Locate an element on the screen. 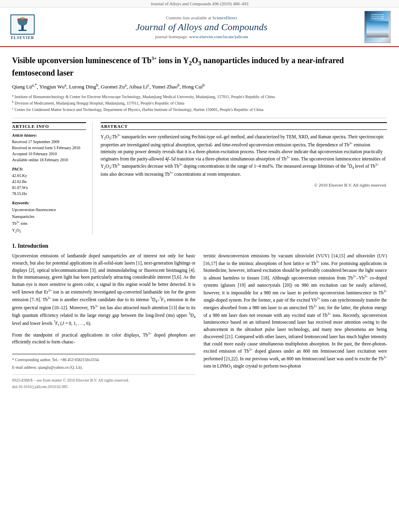 This screenshot has width=399, height=532. accepted-date: Accepted 10 February 2010 is located at coordinates (49, 154).